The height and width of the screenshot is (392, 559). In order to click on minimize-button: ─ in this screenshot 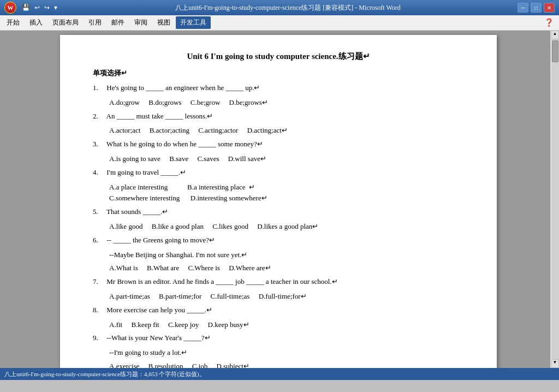, I will do `click(523, 8)`.